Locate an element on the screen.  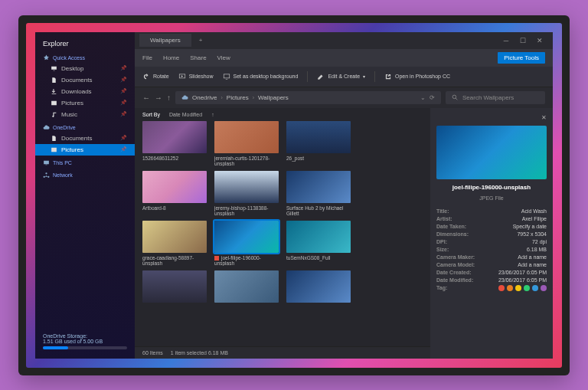
star-icon is located at coordinates (46, 58).